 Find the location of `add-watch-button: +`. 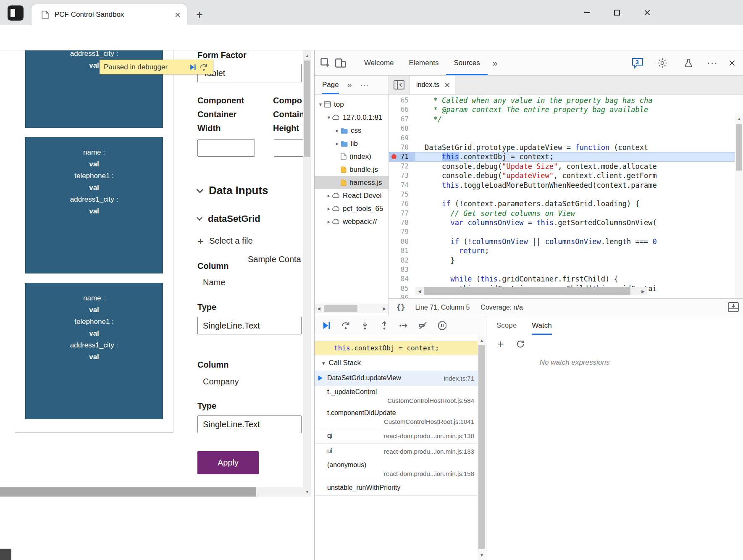

add-watch-button: + is located at coordinates (501, 344).